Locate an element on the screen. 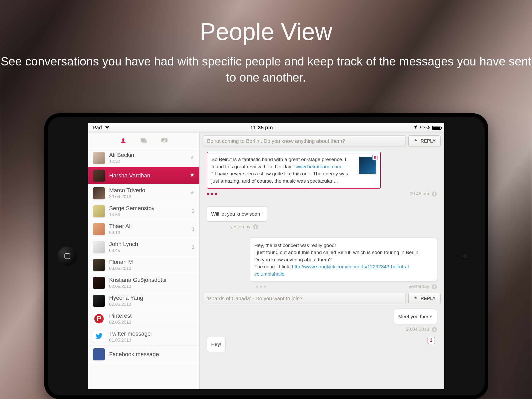 This screenshot has width=532, height=399. person-time: 08:45 is located at coordinates (149, 251).